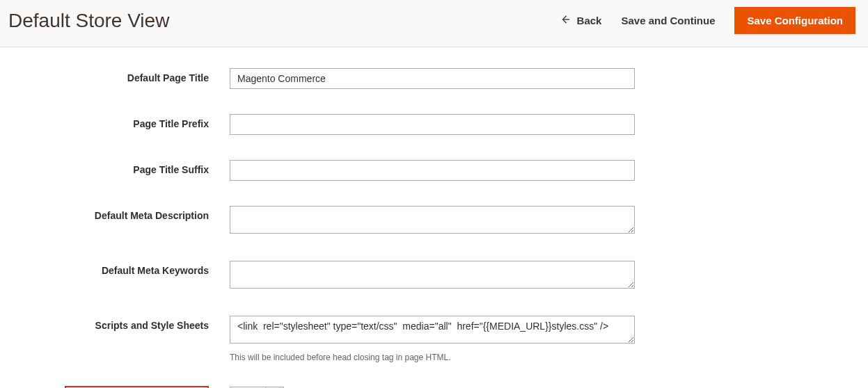 The width and height of the screenshot is (868, 388). I want to click on default-meta-description-input, so click(432, 220).